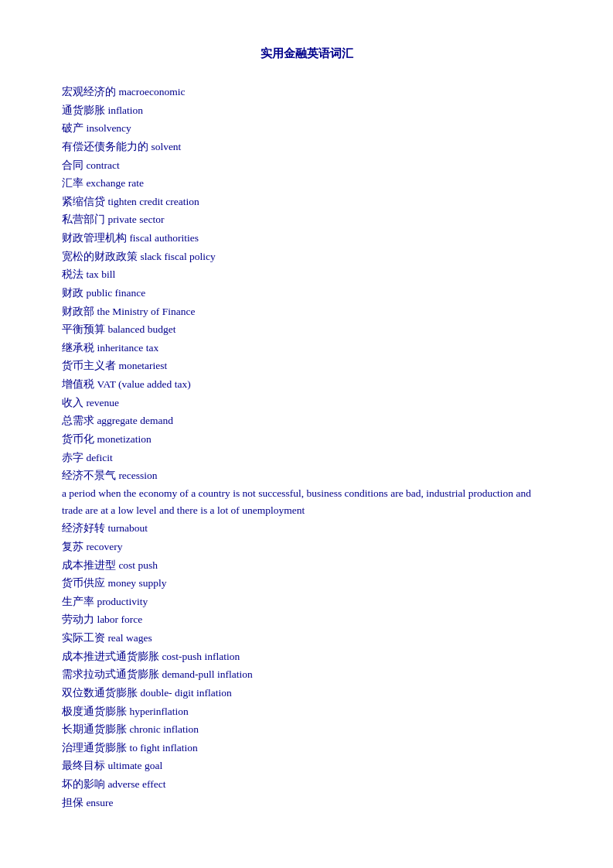 Image resolution: width=613 pixels, height=868 pixels. I want to click on list-item: 财政管理机构 fiscal authorities, so click(306, 238).